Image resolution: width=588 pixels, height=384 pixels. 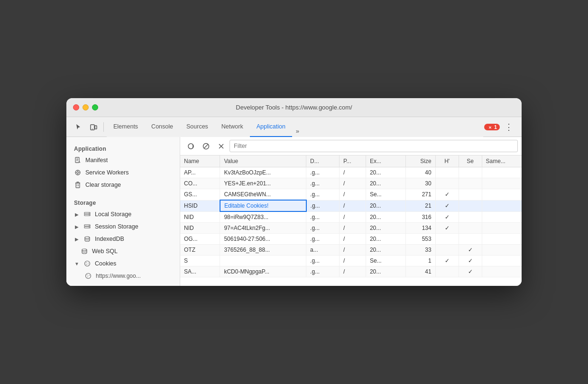 I want to click on cell-name: SA..., so click(x=200, y=272).